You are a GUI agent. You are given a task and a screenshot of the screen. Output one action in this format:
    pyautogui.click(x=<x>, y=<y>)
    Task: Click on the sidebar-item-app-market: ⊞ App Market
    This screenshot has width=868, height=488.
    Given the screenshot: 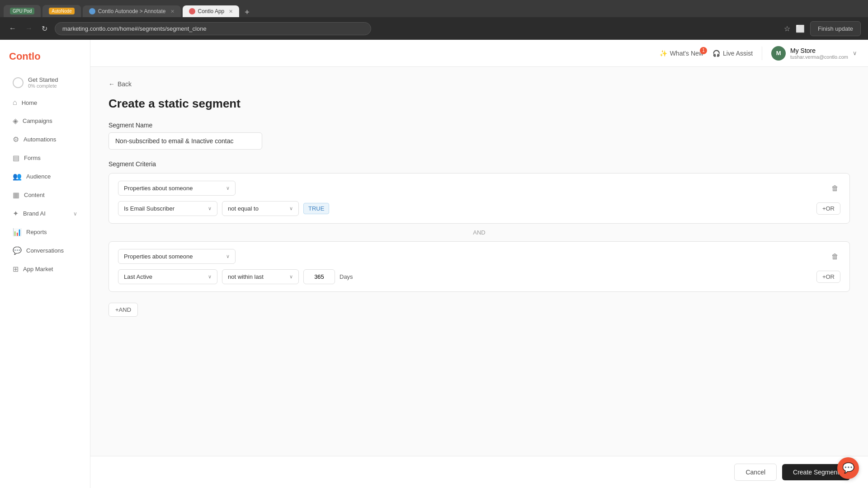 What is the action you would take?
    pyautogui.click(x=45, y=269)
    